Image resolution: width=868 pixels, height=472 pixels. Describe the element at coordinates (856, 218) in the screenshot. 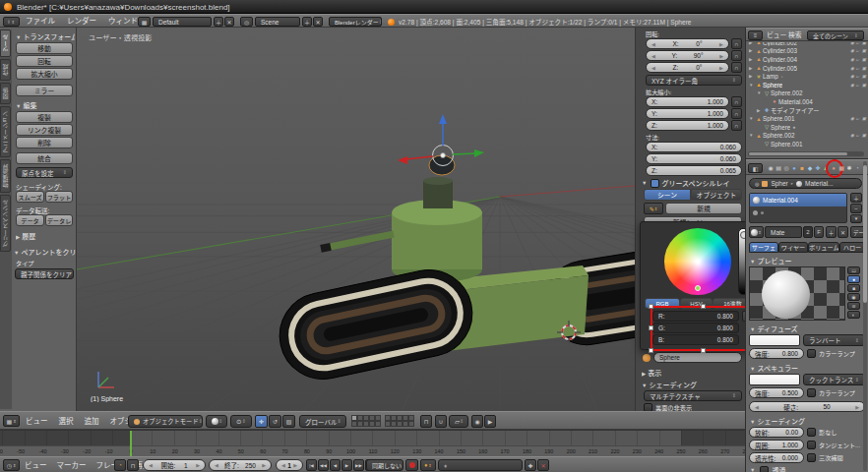

I see `slot-specials-button: ▼` at that location.